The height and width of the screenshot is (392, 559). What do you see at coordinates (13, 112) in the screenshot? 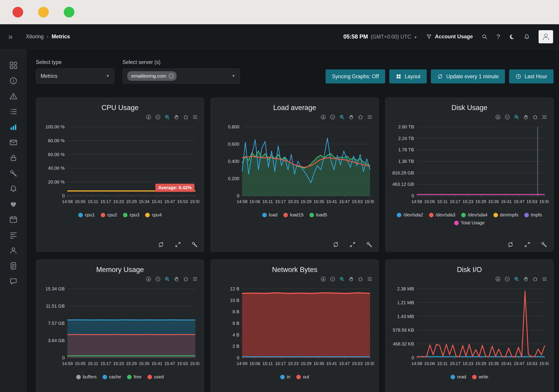
I see `sidebar-item-list` at bounding box center [13, 112].